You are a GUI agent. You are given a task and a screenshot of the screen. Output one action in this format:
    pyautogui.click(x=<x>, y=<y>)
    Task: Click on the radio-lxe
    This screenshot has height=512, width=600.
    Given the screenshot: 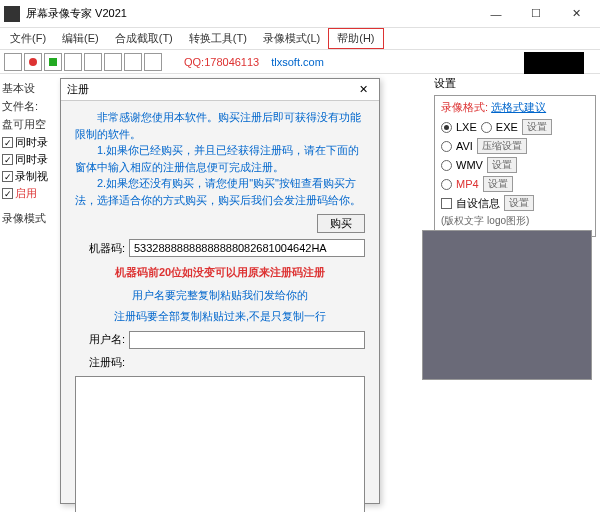 What is the action you would take?
    pyautogui.click(x=446, y=128)
    